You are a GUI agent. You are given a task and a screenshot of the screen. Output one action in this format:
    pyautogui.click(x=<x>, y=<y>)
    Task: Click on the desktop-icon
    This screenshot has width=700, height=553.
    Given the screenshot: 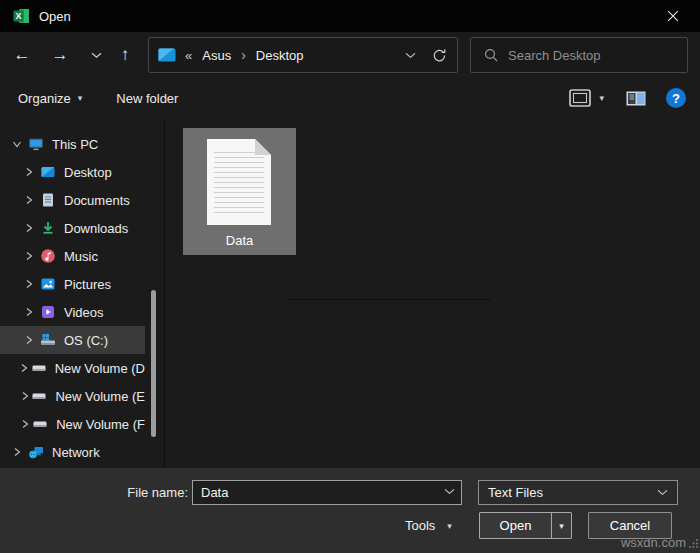 What is the action you would take?
    pyautogui.click(x=48, y=172)
    